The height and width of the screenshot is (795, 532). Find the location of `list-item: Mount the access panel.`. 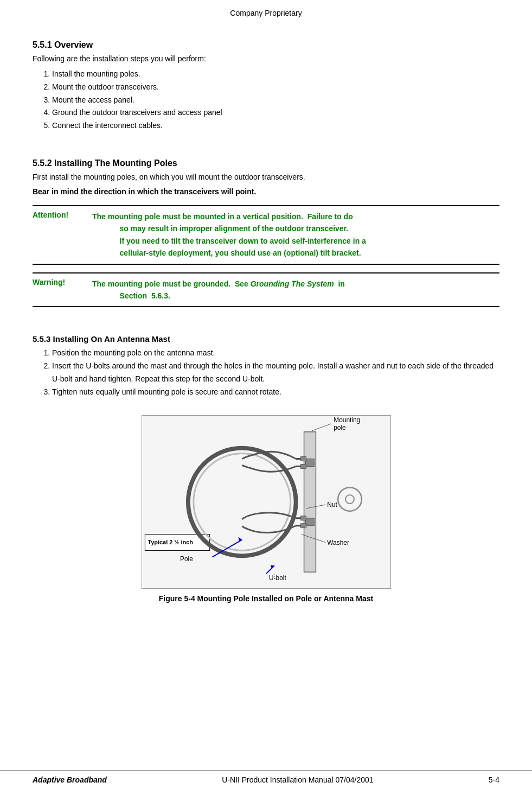

list-item: Mount the access panel. is located at coordinates (275, 100).